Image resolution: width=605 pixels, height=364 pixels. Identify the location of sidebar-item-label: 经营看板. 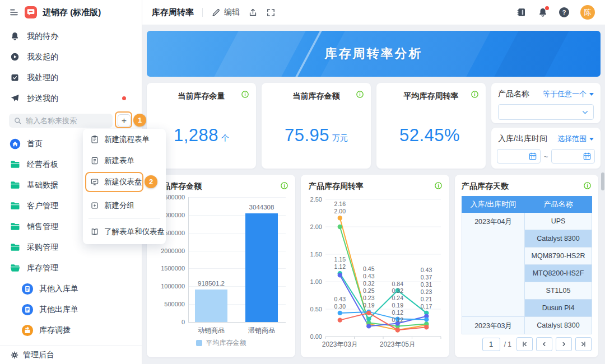
(43, 165).